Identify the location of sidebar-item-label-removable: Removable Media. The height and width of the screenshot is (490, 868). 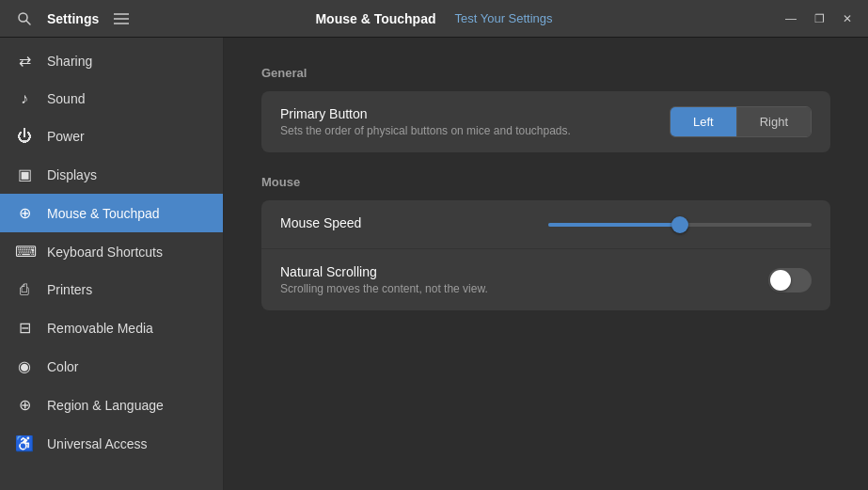
(100, 328).